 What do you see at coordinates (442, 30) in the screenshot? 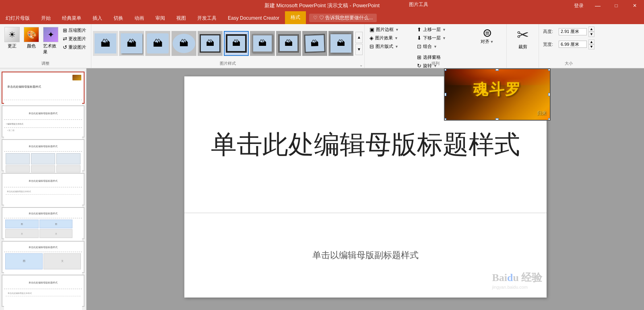
I see `up-layer-btn: ⬆ 上移一层 ▼` at bounding box center [442, 30].